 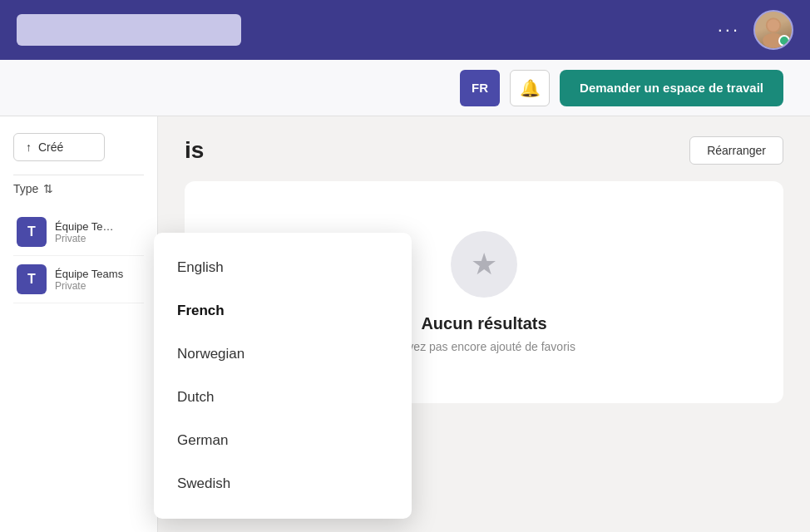 What do you see at coordinates (283, 354) in the screenshot?
I see `dropdown-item-norwegian: Norwegian` at bounding box center [283, 354].